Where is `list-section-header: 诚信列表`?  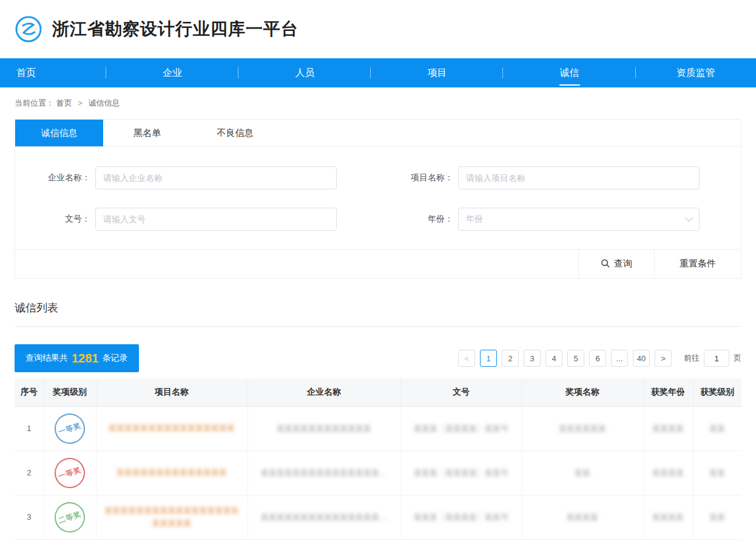 list-section-header: 诚信列表 is located at coordinates (378, 302).